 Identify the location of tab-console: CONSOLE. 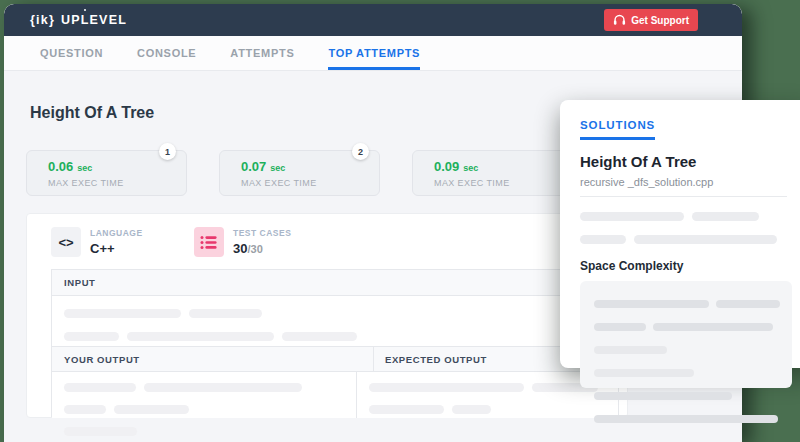
(166, 53).